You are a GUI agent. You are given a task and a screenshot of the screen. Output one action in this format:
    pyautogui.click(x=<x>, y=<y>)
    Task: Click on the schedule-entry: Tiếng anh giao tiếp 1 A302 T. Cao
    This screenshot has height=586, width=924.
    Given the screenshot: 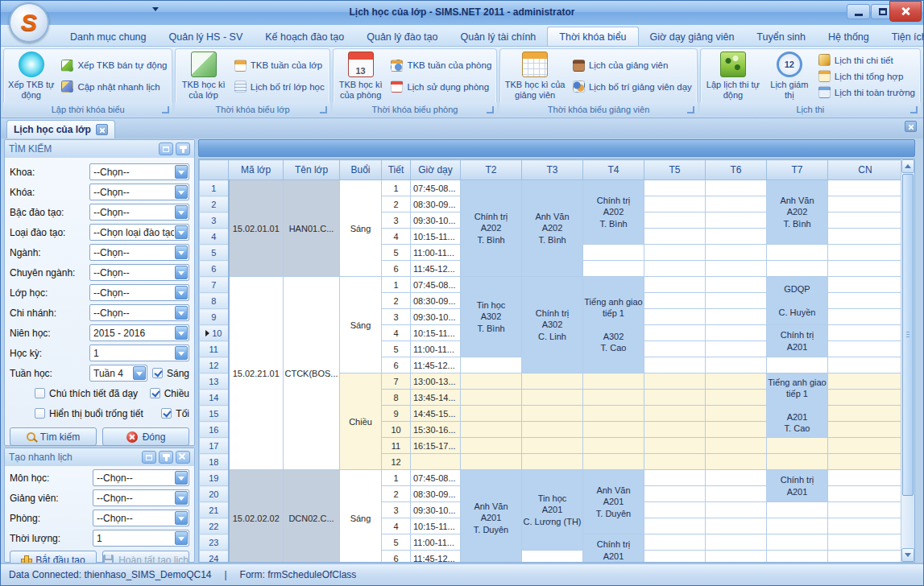 What is the action you would take?
    pyautogui.click(x=614, y=325)
    